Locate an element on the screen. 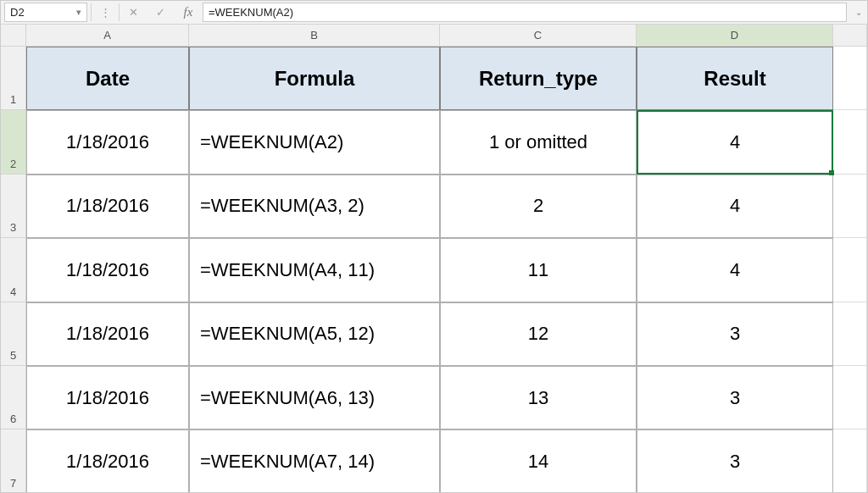 Image resolution: width=868 pixels, height=493 pixels. header-result: Result is located at coordinates (735, 78).